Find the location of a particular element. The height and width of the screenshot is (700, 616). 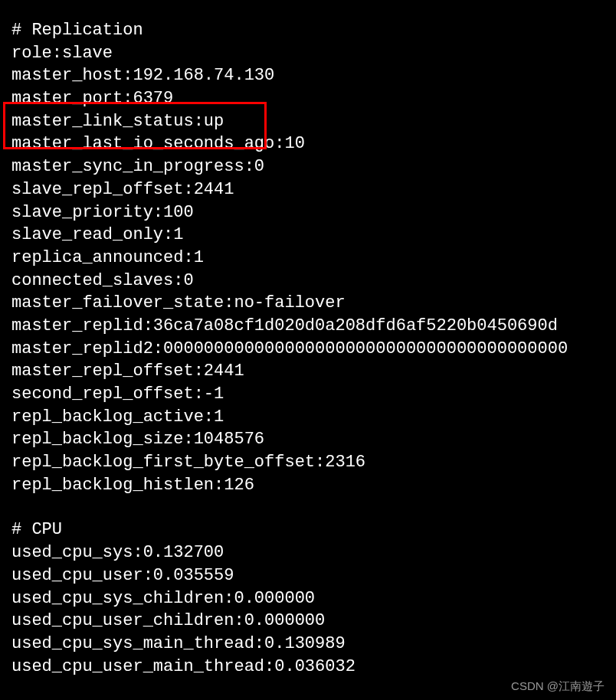

output-line: master_repl_offset:2441 is located at coordinates (308, 371).